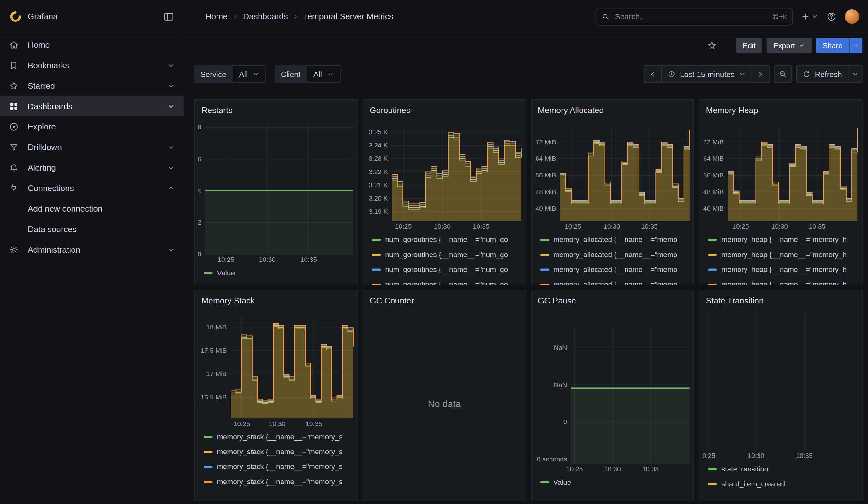  What do you see at coordinates (855, 74) in the screenshot?
I see `refresh-interval-button` at bounding box center [855, 74].